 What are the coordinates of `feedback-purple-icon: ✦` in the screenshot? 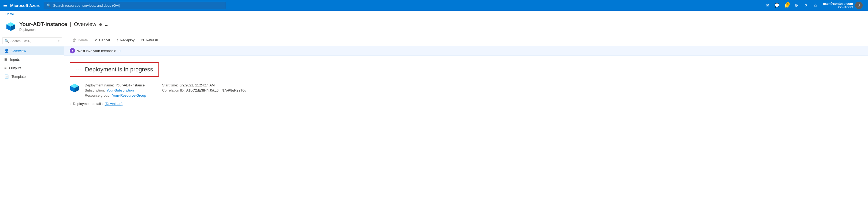 It's located at (72, 51).